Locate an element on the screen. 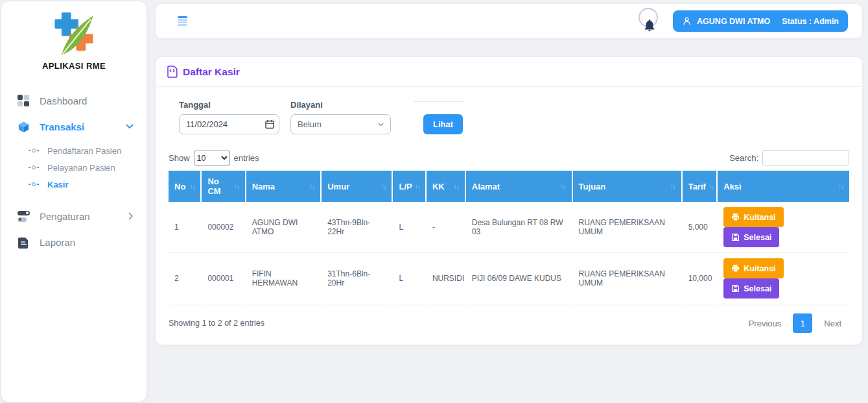 The width and height of the screenshot is (868, 403). menu-toggle-icon is located at coordinates (183, 21).